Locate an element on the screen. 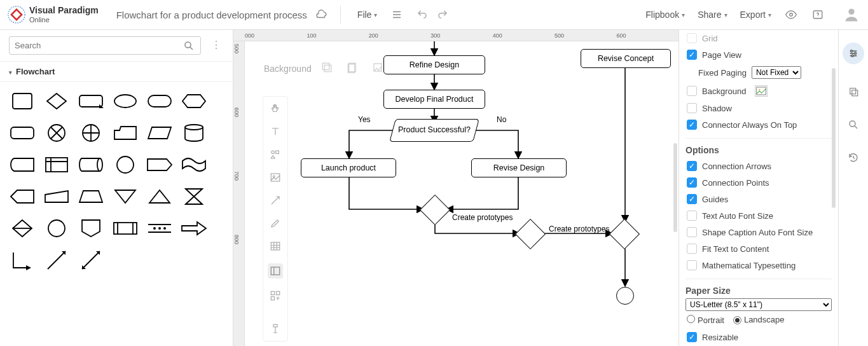 The image size is (868, 346). chk-guides: ✓ is located at coordinates (692, 199).